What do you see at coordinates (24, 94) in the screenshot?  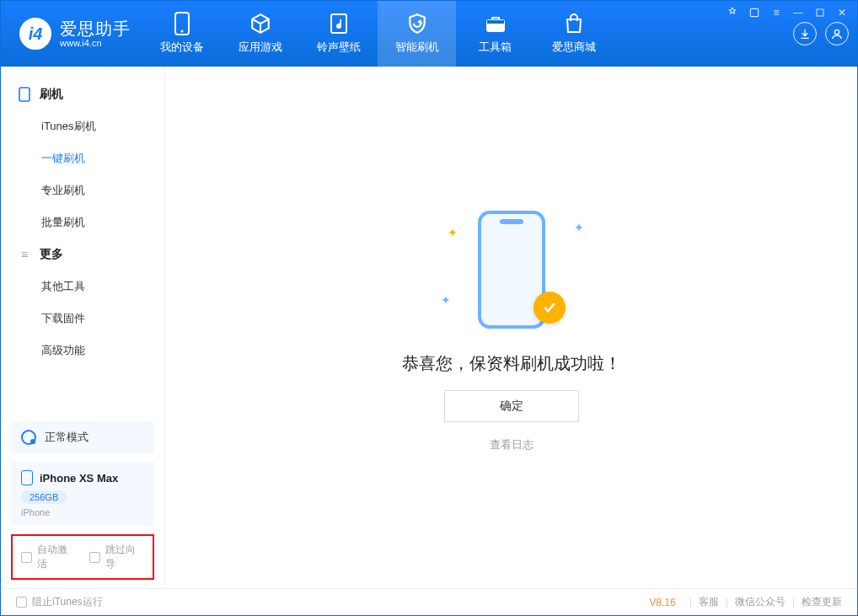 I see `phone-icon` at bounding box center [24, 94].